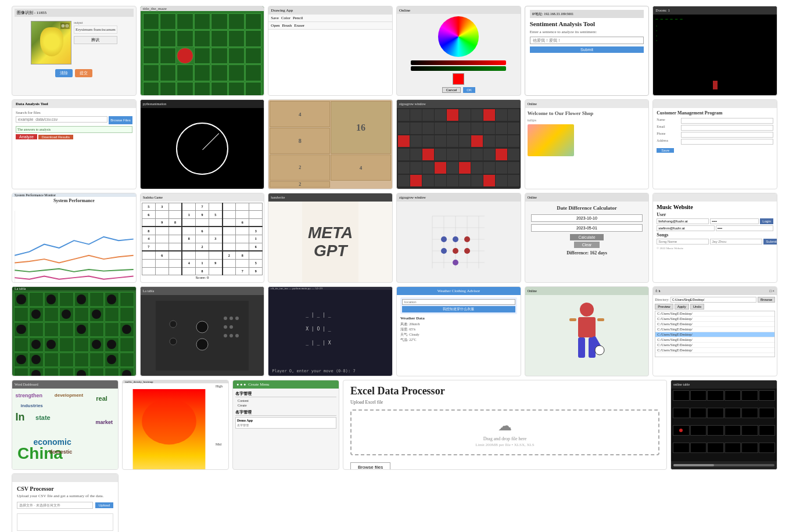 The height and width of the screenshot is (532, 789). I want to click on csv-upload-button: Upload, so click(105, 505).